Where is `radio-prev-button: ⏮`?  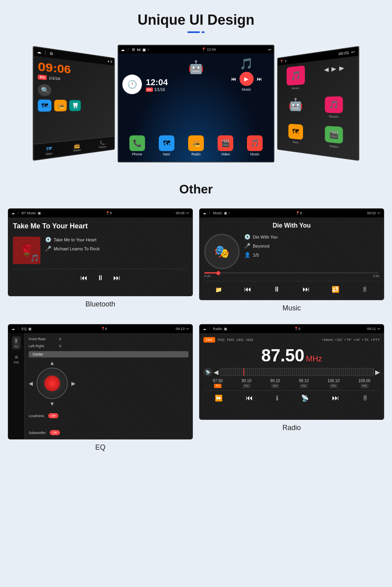
radio-prev-button: ⏮ is located at coordinates (249, 398).